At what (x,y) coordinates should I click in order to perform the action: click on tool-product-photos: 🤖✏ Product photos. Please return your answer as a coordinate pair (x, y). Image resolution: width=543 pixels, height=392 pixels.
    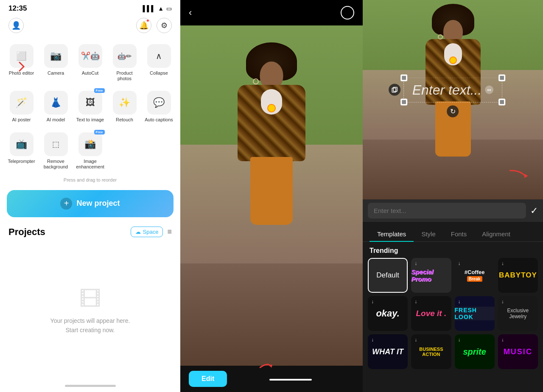
    Looking at the image, I should click on (125, 62).